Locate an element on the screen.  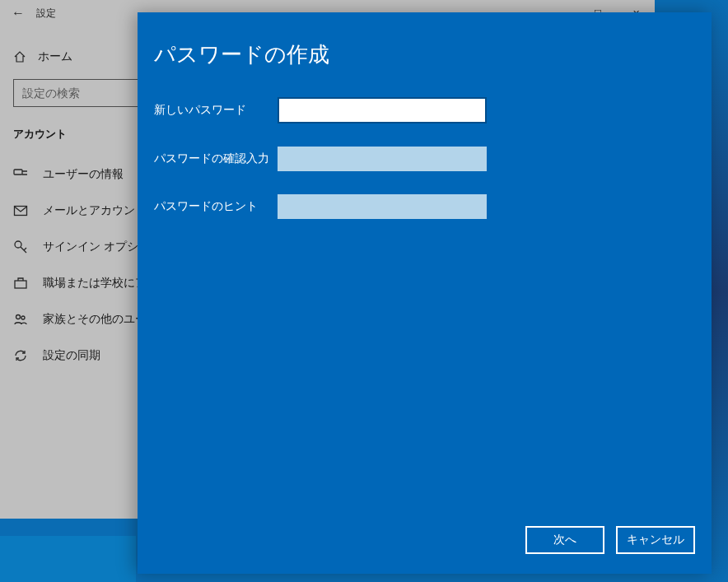
dialog-footer: 次へ キャンセル is located at coordinates (425, 542).